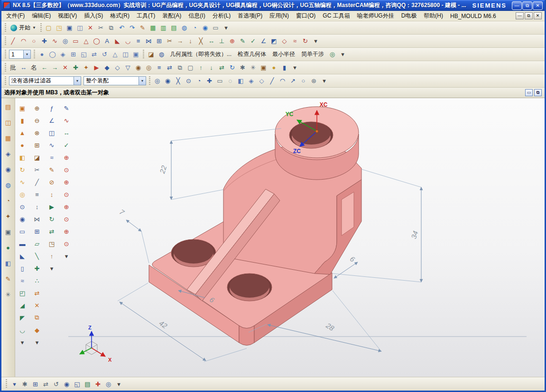  Describe the element at coordinates (83, 54) in the screenshot. I see `zoom-window-icon: ◱` at that location.